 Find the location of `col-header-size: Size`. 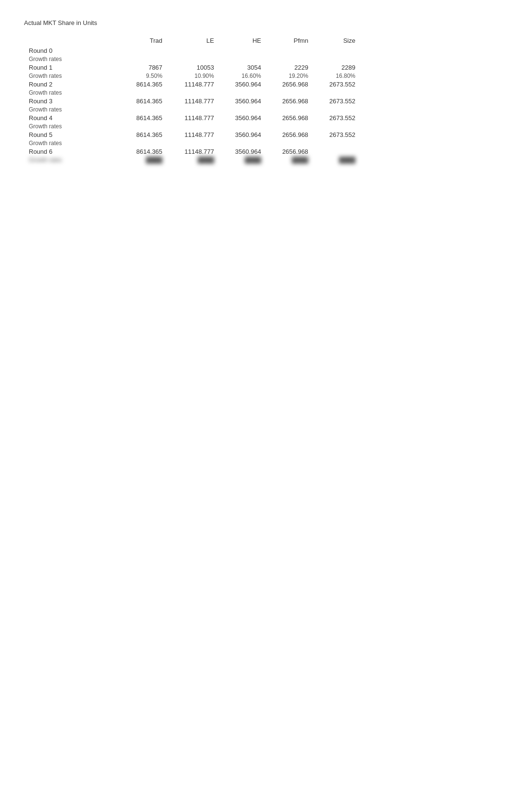

col-header-size: Size is located at coordinates (337, 40).